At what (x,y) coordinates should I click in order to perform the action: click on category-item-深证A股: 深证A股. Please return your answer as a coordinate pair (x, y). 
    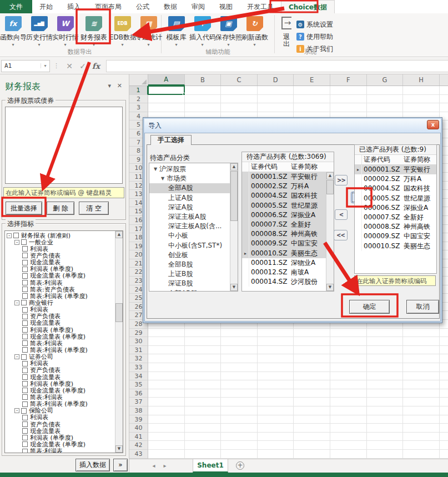
    Looking at the image, I should click on (193, 208).